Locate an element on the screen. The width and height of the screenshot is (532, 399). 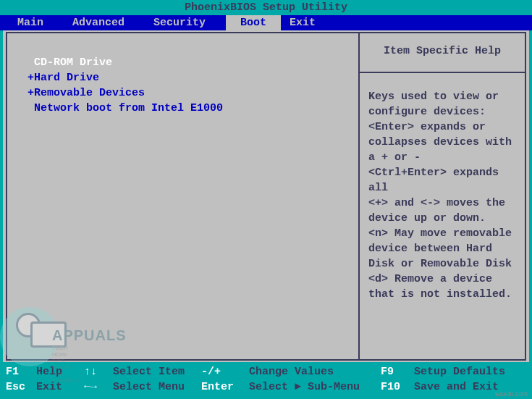
label-help: Help is located at coordinates (60, 372).